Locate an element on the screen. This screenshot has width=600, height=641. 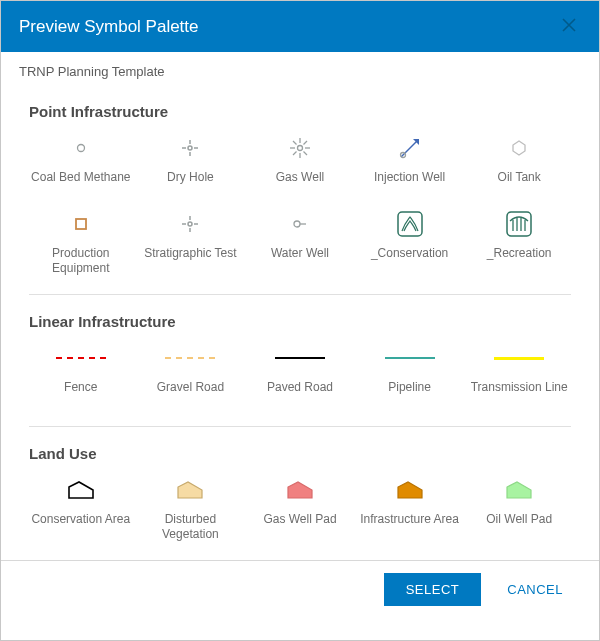
transmission-line-icon is located at coordinates (519, 358).